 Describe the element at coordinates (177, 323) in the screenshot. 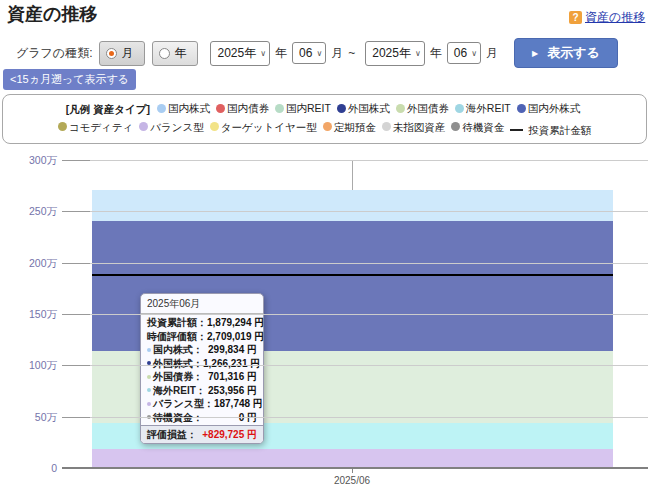

I see `tooltip-row-label: 投資累計額：` at that location.